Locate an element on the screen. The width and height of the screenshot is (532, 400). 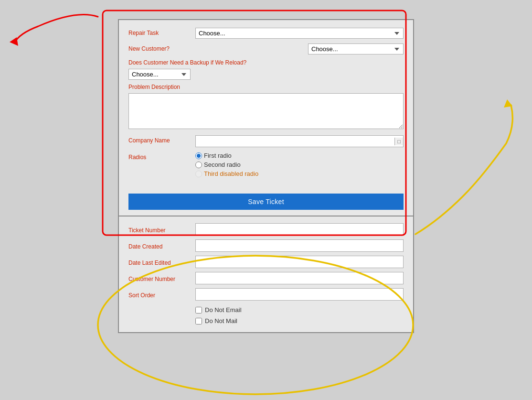
radio-second-label: Second radio is located at coordinates (223, 164).